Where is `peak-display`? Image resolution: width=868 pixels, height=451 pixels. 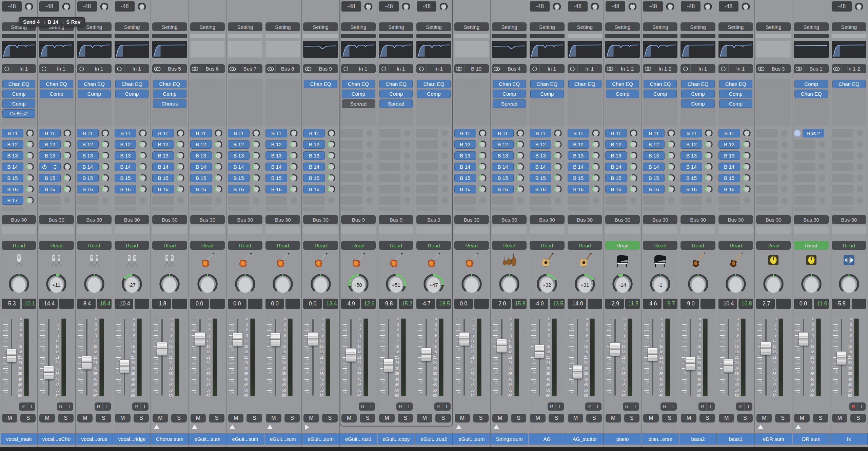 peak-display is located at coordinates (218, 304).